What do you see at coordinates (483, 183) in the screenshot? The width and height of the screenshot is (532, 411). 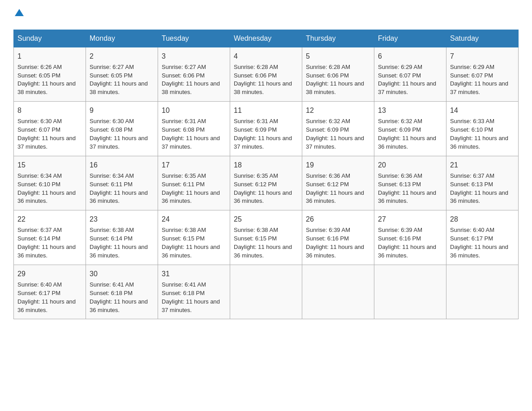 I see `calendar-cell: 21Sunrise: 6:37 AMSunset: 6:13 PMDayligh…` at bounding box center [483, 183].